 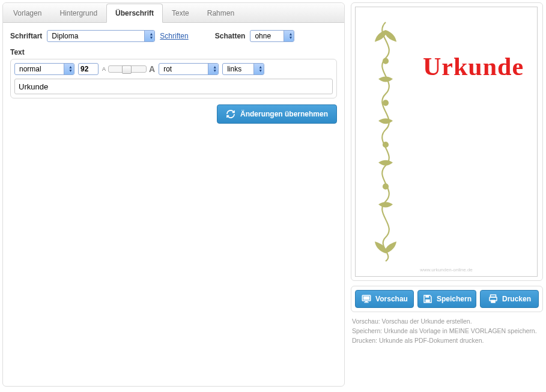 I want to click on font-select: Diploma, so click(x=101, y=36).